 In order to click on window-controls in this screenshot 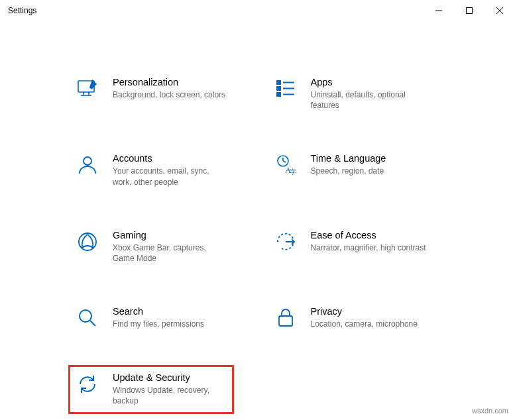, I will do `click(469, 11)`.